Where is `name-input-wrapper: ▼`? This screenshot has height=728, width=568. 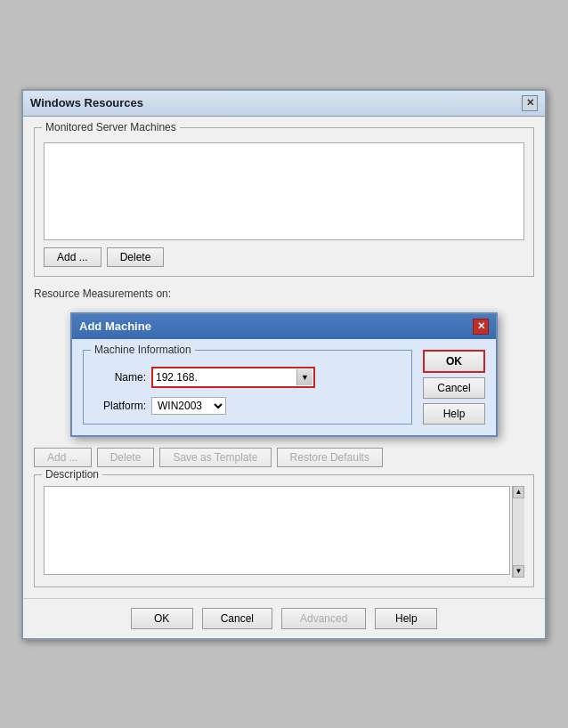 name-input-wrapper: ▼ is located at coordinates (233, 377).